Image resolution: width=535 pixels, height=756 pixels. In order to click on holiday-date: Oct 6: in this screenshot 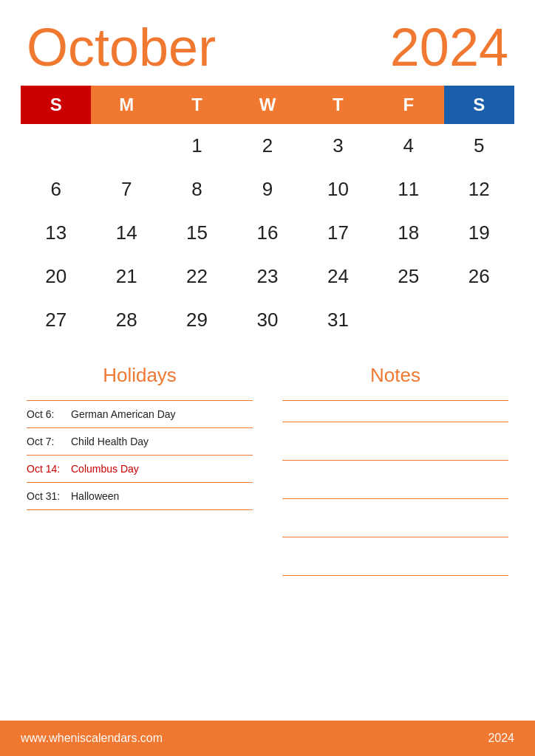, I will do `click(44, 414)`.